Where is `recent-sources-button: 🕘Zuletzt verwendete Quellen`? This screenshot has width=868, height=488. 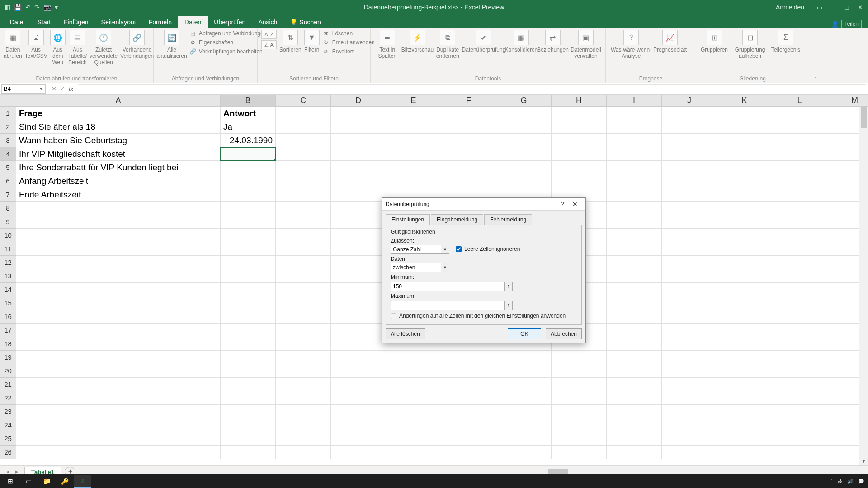 recent-sources-button: 🕘Zuletzt verwendete Quellen is located at coordinates (104, 48).